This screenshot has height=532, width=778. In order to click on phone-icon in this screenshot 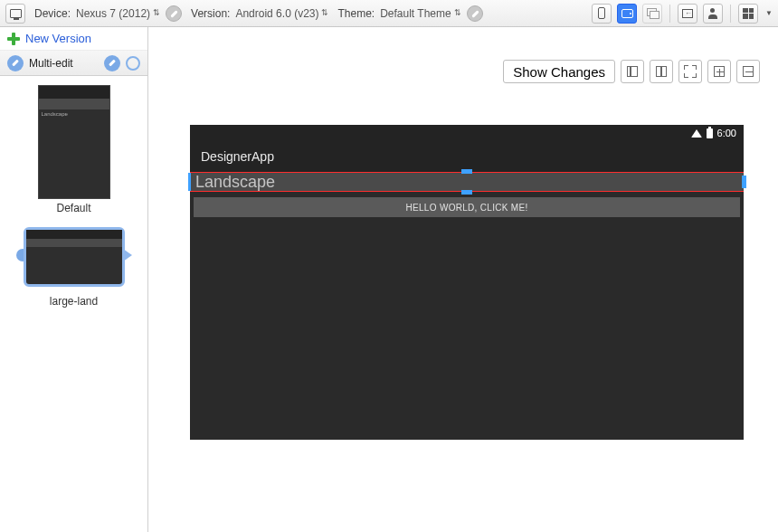, I will do `click(602, 13)`.